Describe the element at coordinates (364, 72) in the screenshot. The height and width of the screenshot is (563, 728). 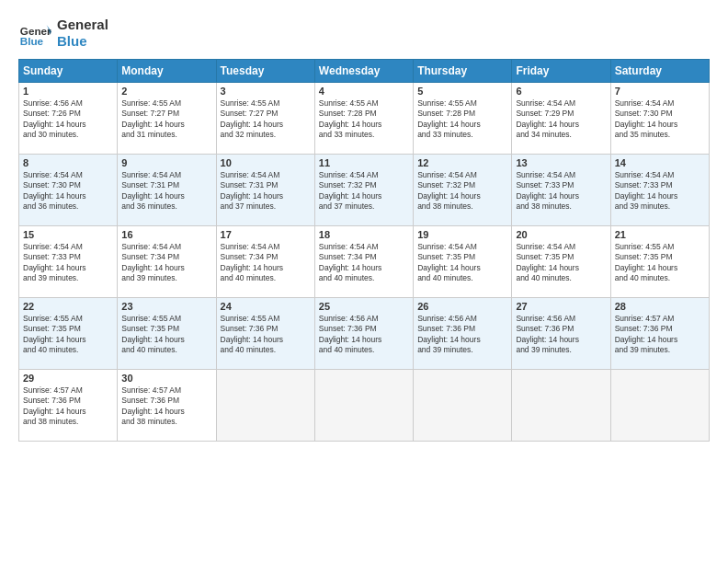
I see `weekday-header-row: SundayMondayTuesdayWednesdayThursdayFrid…` at that location.